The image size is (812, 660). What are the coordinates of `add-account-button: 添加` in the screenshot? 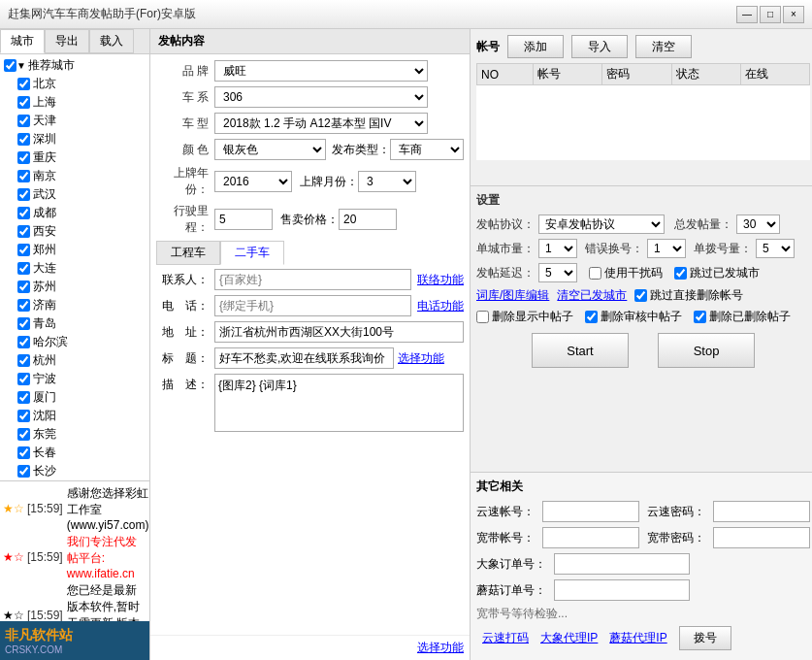 It's located at (536, 47).